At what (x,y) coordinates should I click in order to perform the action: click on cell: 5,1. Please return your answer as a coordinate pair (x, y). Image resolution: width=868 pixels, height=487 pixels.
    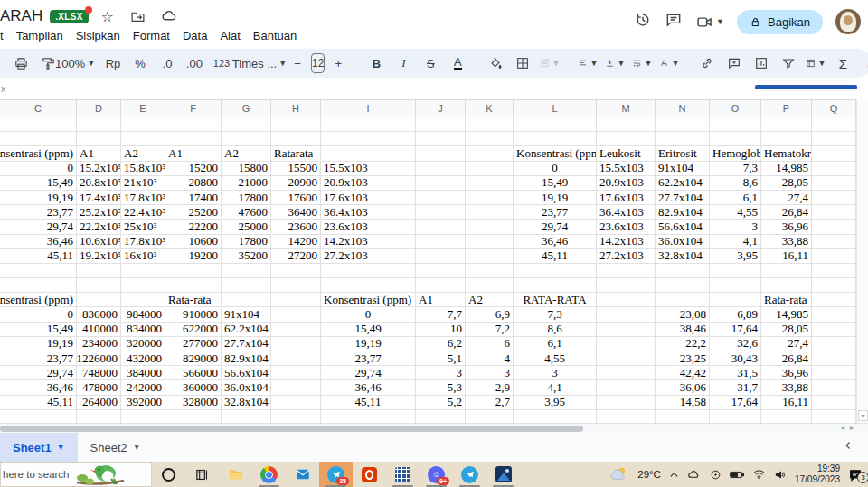
    Looking at the image, I should click on (441, 359).